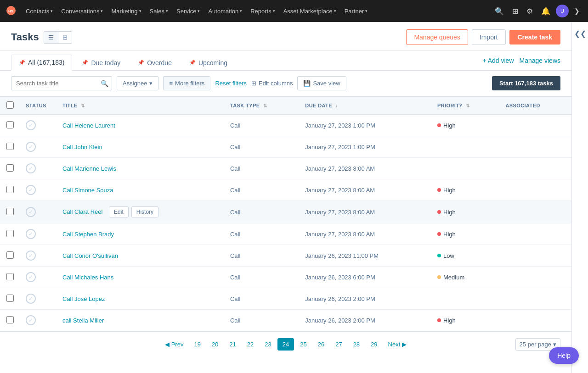 The width and height of the screenshot is (588, 373). I want to click on user-avatar: U, so click(562, 11).